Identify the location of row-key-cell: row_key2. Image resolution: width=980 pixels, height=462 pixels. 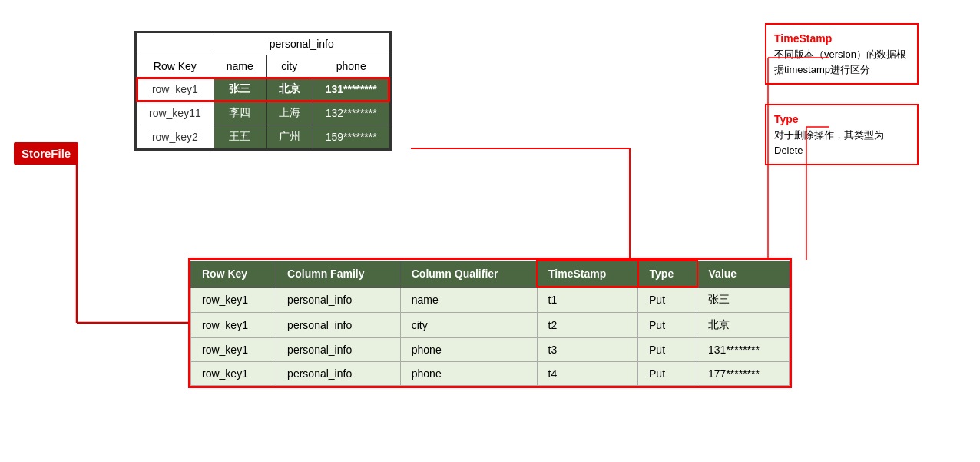
(175, 137).